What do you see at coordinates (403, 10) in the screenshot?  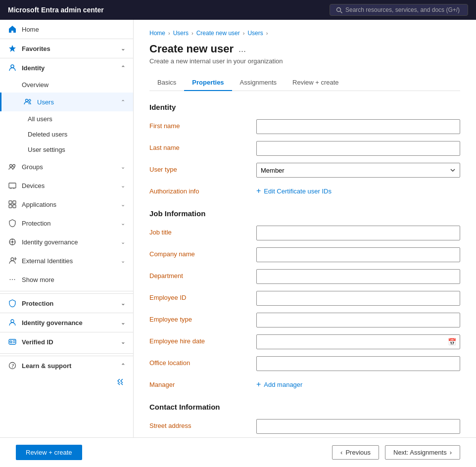 I see `search-placeholder: Search resources, services, and docs (G+…` at bounding box center [403, 10].